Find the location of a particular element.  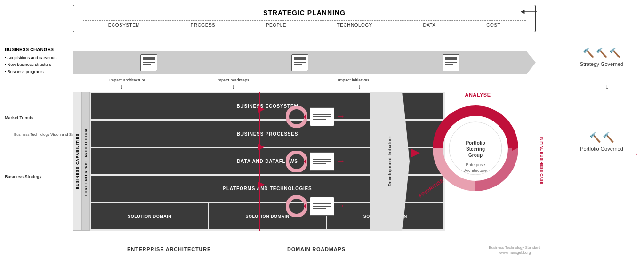

bottom-dr-label: DOMAIN ROADMAPS is located at coordinates (316, 249).